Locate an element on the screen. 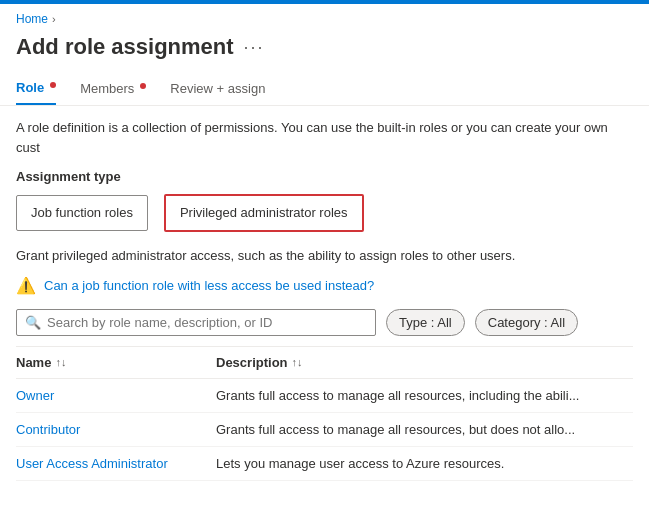 This screenshot has width=649, height=522. row-uaa-name: User Access Administrator is located at coordinates (116, 464).